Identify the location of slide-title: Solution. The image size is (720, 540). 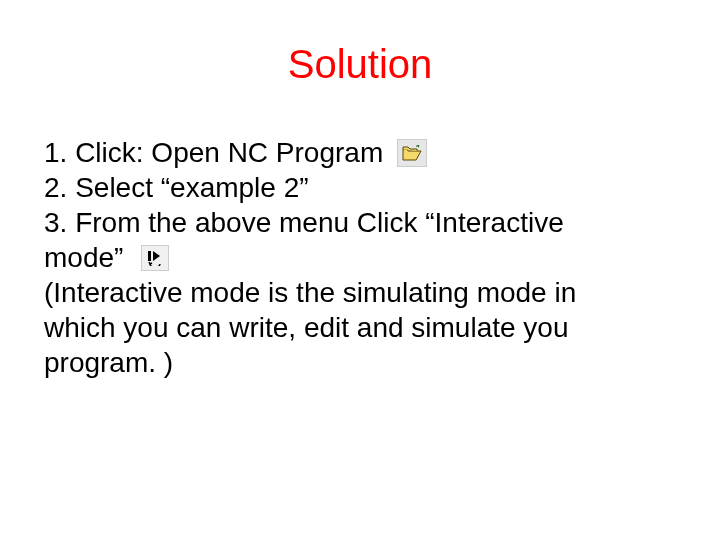
(360, 64).